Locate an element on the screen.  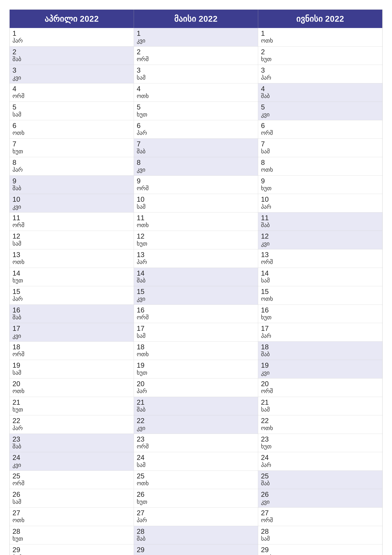
day-number-m0-d3: 3 is located at coordinates (72, 70).